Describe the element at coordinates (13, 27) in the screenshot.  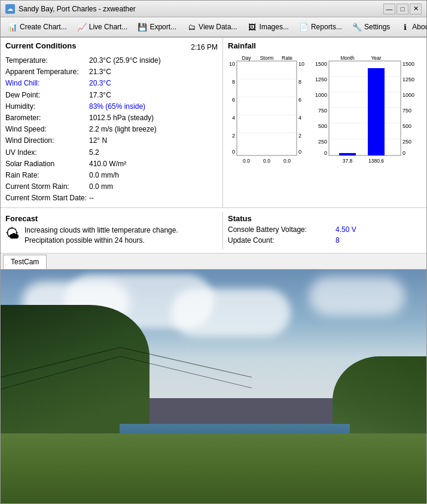
I see `create-chart-icon: 📊` at that location.